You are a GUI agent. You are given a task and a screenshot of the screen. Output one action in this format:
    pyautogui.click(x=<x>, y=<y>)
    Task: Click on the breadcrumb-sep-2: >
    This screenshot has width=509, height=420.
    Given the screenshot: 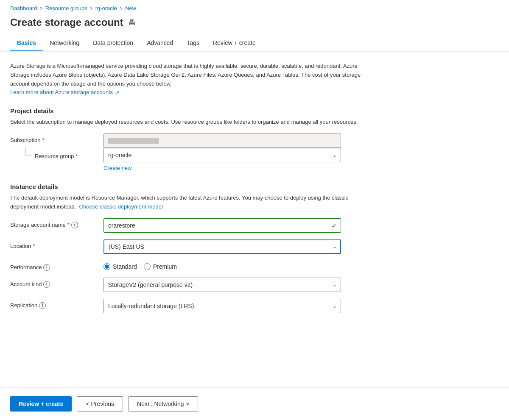 What is the action you would take?
    pyautogui.click(x=92, y=8)
    